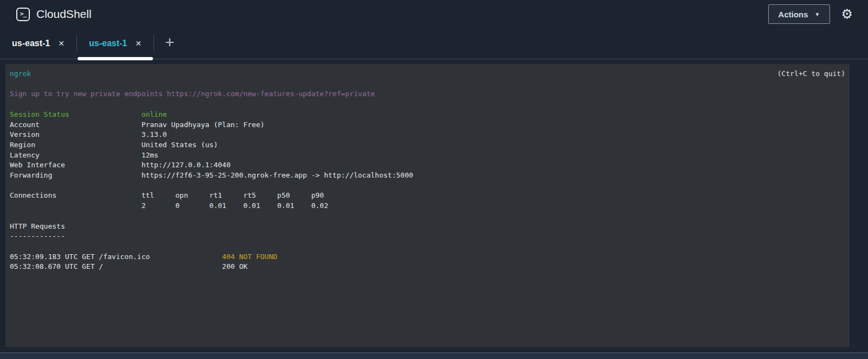  I want to click on terminal-line: Latency 12ms, so click(427, 155).